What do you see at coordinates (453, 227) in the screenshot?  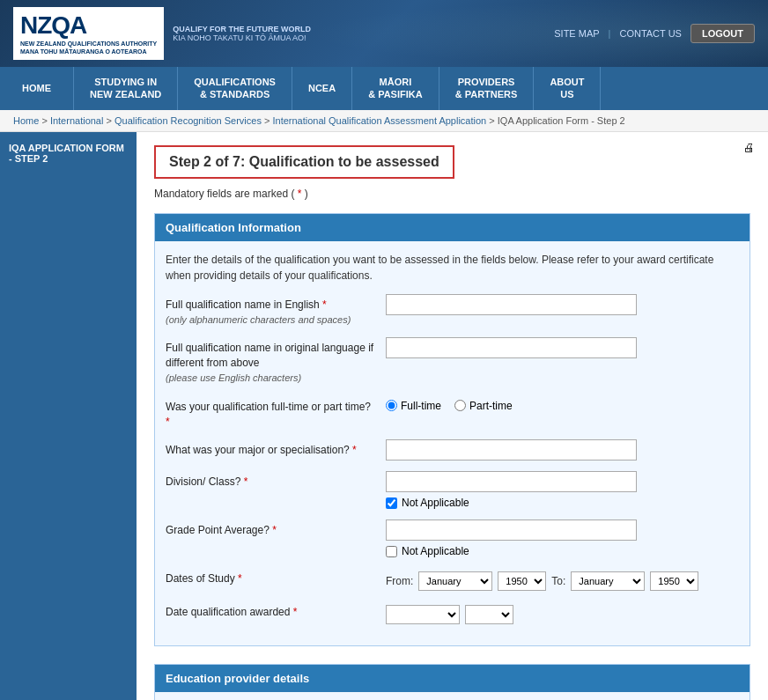 I see `qualification-section-header: Qualification Information` at bounding box center [453, 227].